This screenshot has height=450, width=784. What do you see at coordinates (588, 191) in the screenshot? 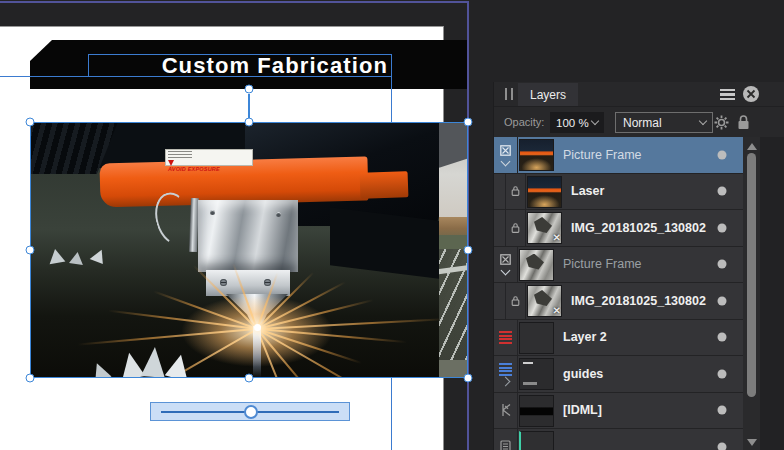
I see `layer-label: Laser` at bounding box center [588, 191].